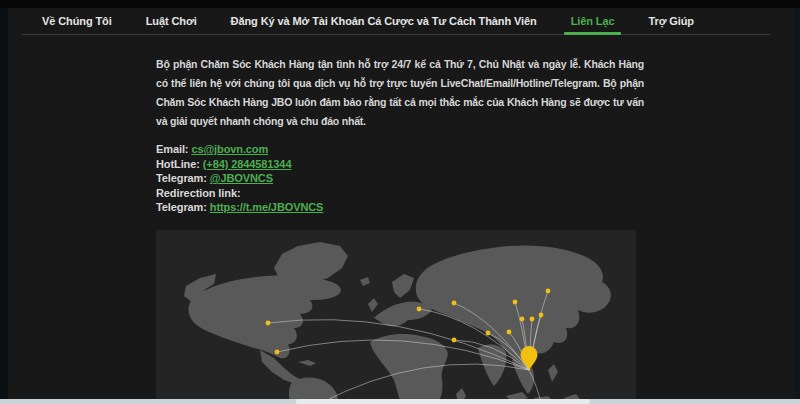  Describe the element at coordinates (797, 202) in the screenshot. I see `window-edge-right` at that location.